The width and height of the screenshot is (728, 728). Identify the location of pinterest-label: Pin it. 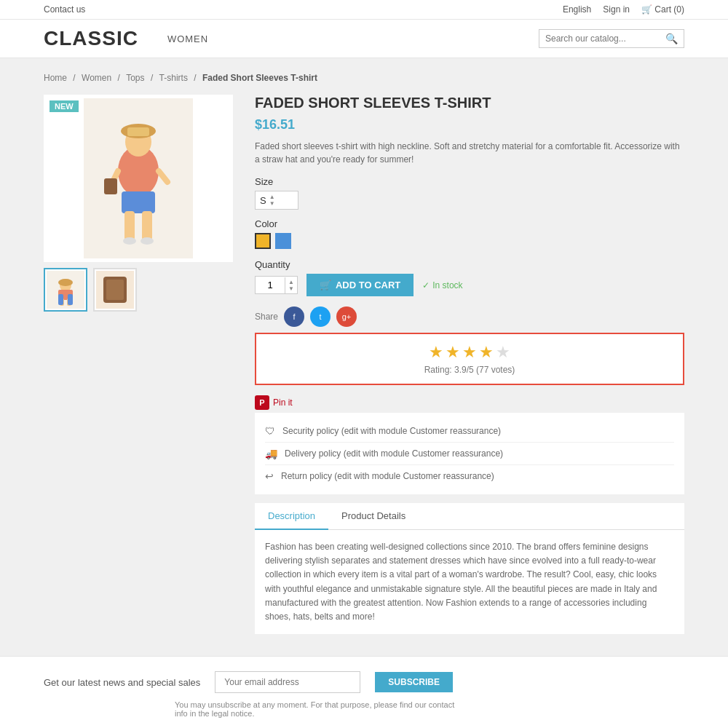
(282, 403).